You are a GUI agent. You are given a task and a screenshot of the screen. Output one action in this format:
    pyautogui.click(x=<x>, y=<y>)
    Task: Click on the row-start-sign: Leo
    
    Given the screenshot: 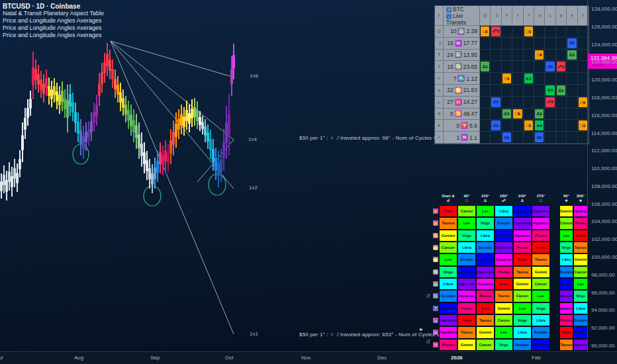 What is the action you would take?
    pyautogui.click(x=448, y=259)
    